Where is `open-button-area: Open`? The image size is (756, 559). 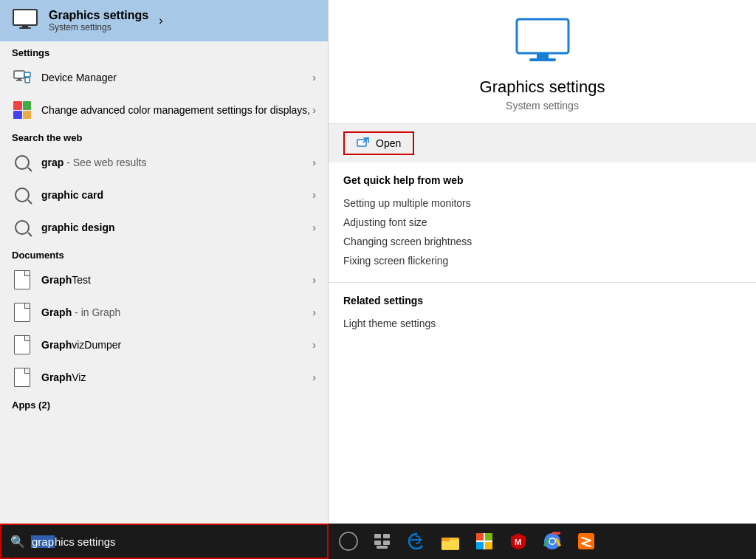 open-button-area: Open is located at coordinates (542, 143).